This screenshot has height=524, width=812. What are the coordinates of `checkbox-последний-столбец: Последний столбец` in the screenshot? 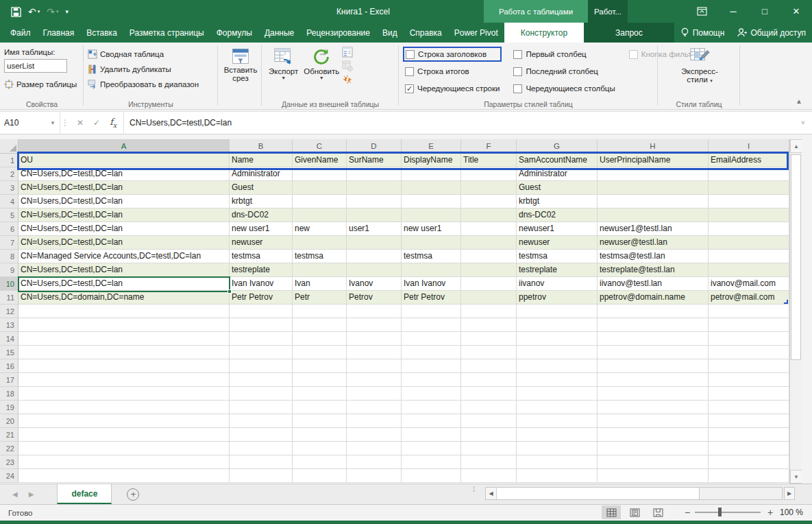 It's located at (564, 71).